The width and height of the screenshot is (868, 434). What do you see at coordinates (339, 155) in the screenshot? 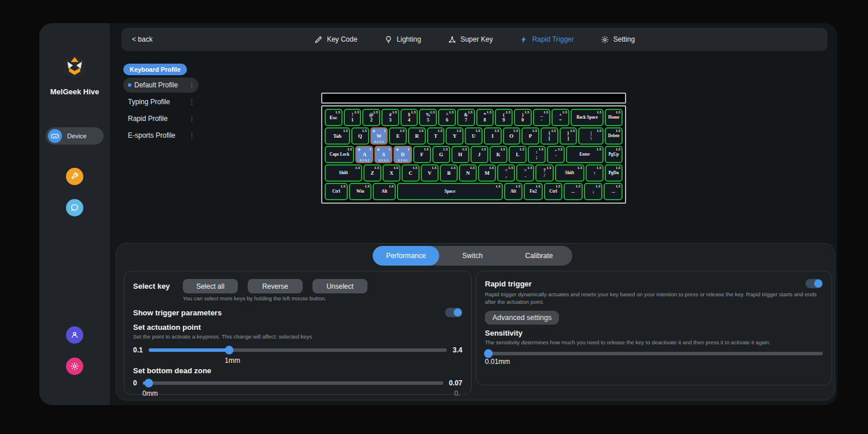
I see `key-caps-lock: Caps Lock1.5` at bounding box center [339, 155].